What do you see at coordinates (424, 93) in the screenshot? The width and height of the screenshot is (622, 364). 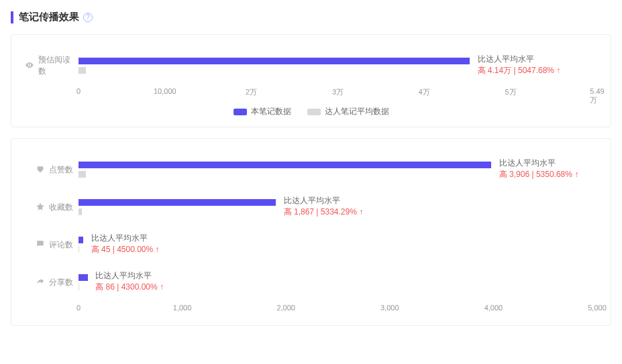 I see `axis-tick: 4万` at bounding box center [424, 93].